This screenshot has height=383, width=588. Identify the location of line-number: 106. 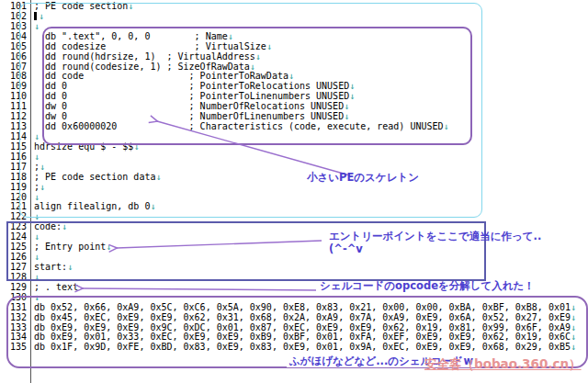
(13, 57).